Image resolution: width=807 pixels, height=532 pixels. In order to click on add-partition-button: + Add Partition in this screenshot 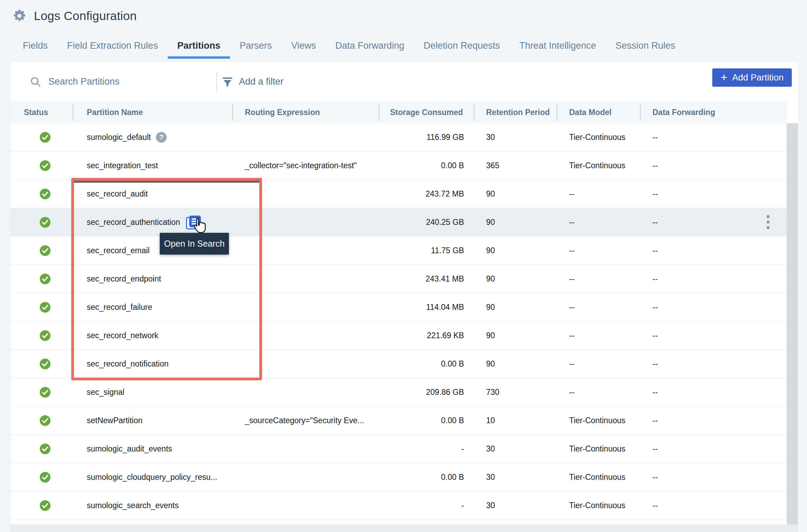, I will do `click(752, 77)`.